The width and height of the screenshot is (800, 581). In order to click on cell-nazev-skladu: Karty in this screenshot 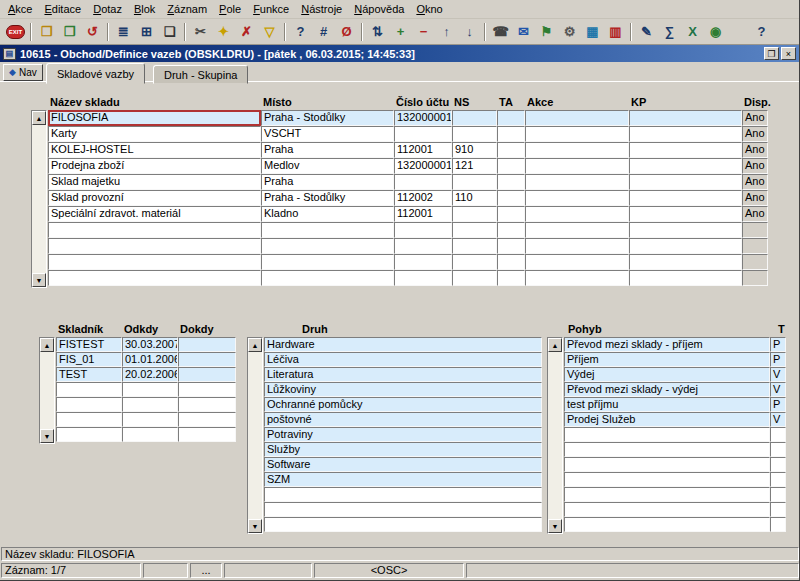, I will do `click(154, 134)`.